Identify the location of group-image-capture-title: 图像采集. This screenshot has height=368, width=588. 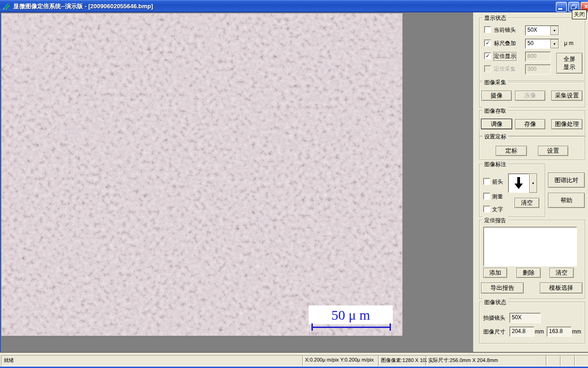
(495, 83).